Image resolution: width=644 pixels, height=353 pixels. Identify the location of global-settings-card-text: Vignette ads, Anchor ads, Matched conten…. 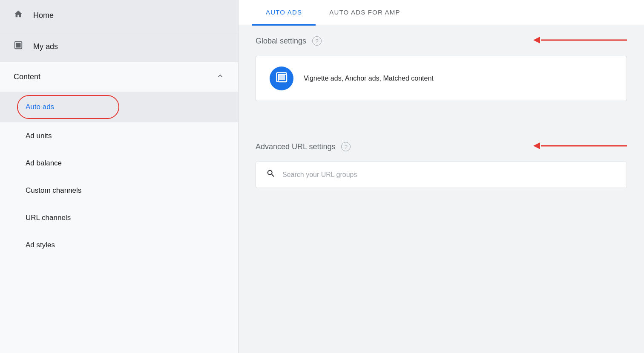
(369, 78).